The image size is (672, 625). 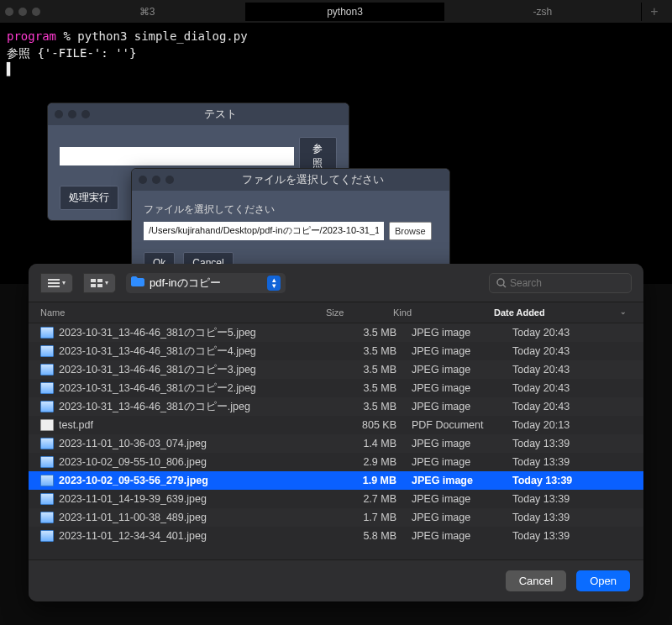 What do you see at coordinates (336, 283) in the screenshot?
I see `finder-toolbar: ▾ ▾ pdf-inのコピー ▴▾` at bounding box center [336, 283].